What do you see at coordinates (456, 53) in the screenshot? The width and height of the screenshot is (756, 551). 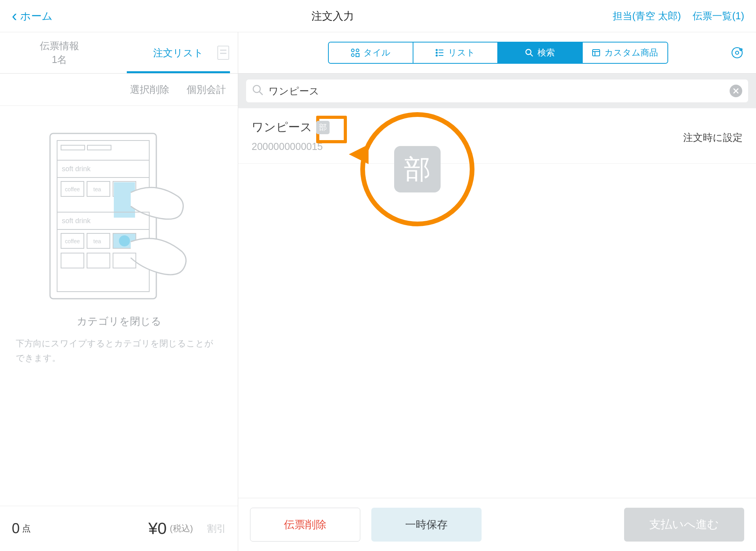 I see `view-list-button: リスト` at bounding box center [456, 53].